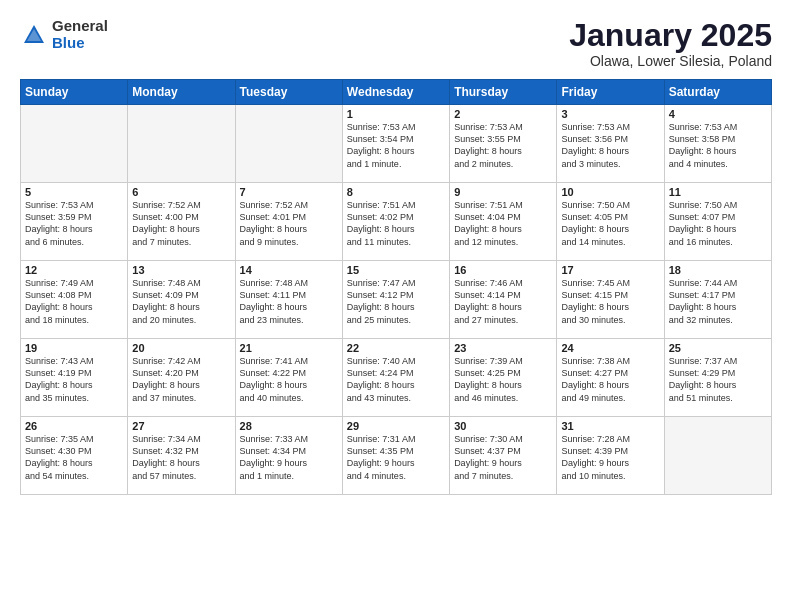 The height and width of the screenshot is (612, 792). Describe the element at coordinates (396, 456) in the screenshot. I see `day-cell: 29Sunrise: 7:31 AM Sunset: 4:35 PM Dayli…` at that location.